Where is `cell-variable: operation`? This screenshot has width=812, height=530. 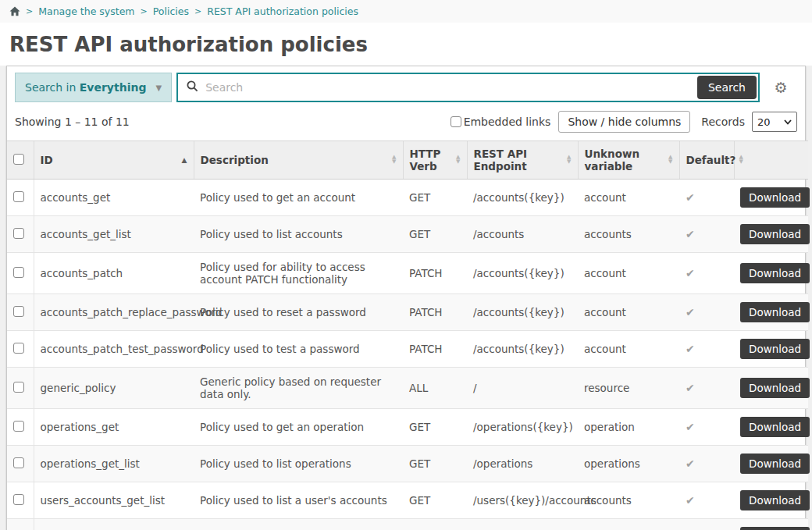
cell-variable: operation is located at coordinates (629, 428).